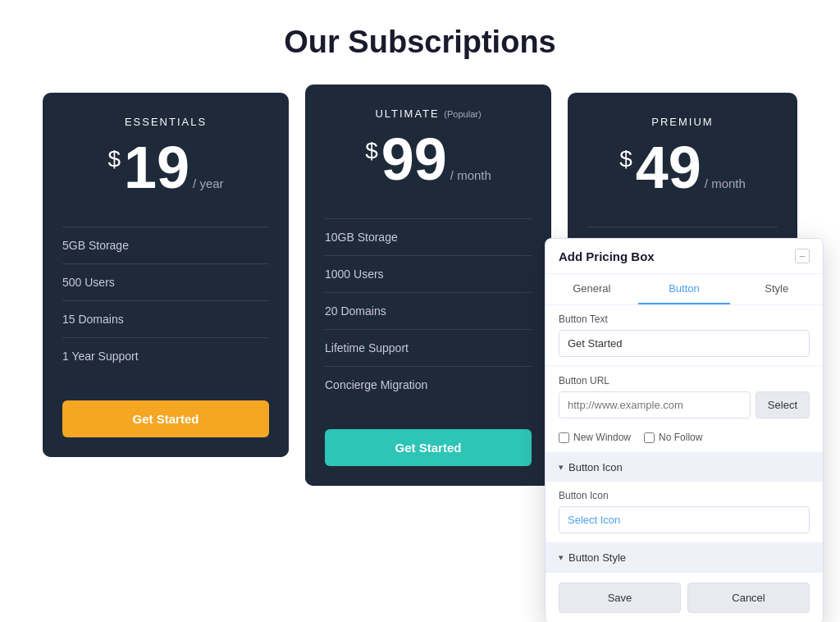 This screenshot has width=840, height=622. I want to click on no-follow-label: No Follow, so click(681, 437).